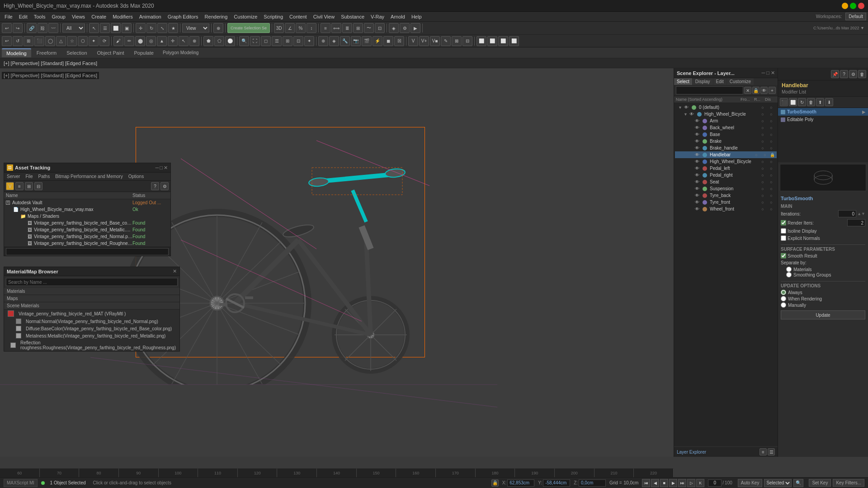 The height and width of the screenshot is (488, 868). What do you see at coordinates (853, 6) in the screenshot?
I see `window-controls` at bounding box center [853, 6].